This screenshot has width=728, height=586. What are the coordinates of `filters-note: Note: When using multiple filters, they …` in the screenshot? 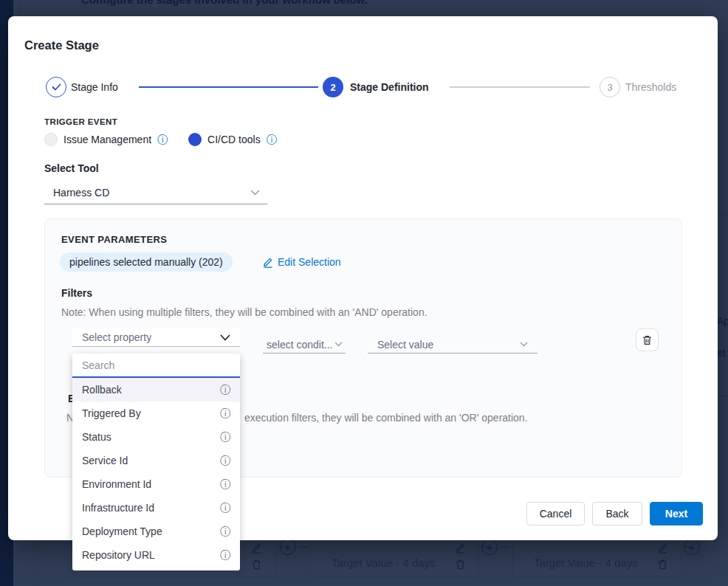 It's located at (244, 312).